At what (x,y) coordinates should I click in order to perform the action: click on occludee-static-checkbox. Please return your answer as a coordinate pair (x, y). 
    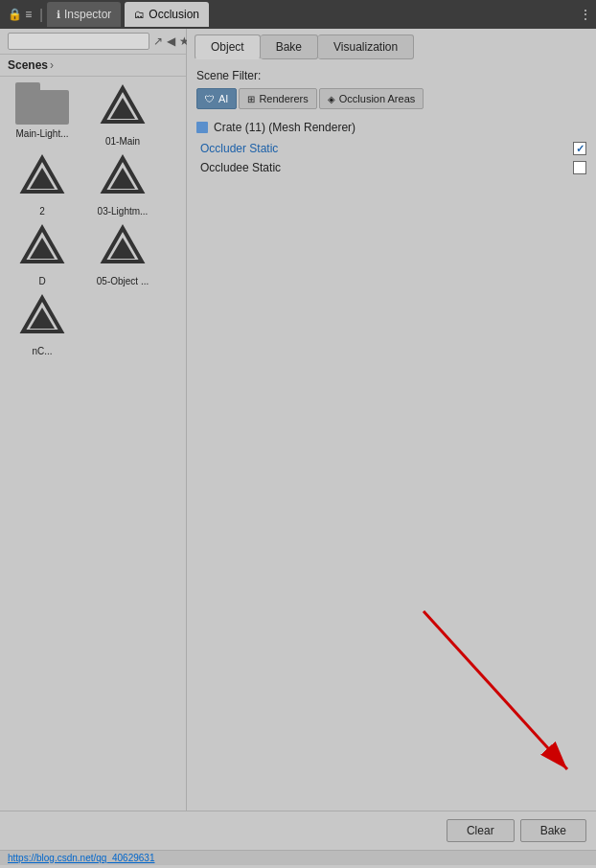
    Looking at the image, I should click on (580, 168).